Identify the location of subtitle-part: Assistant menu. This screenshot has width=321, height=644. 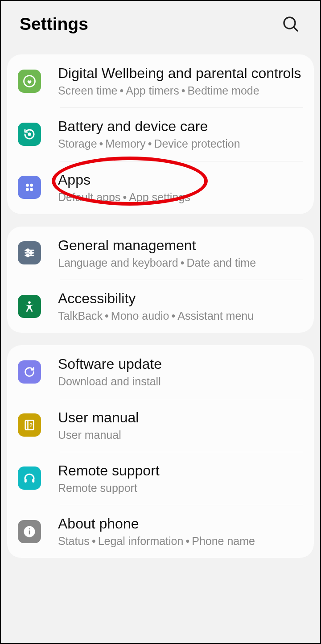
(216, 316).